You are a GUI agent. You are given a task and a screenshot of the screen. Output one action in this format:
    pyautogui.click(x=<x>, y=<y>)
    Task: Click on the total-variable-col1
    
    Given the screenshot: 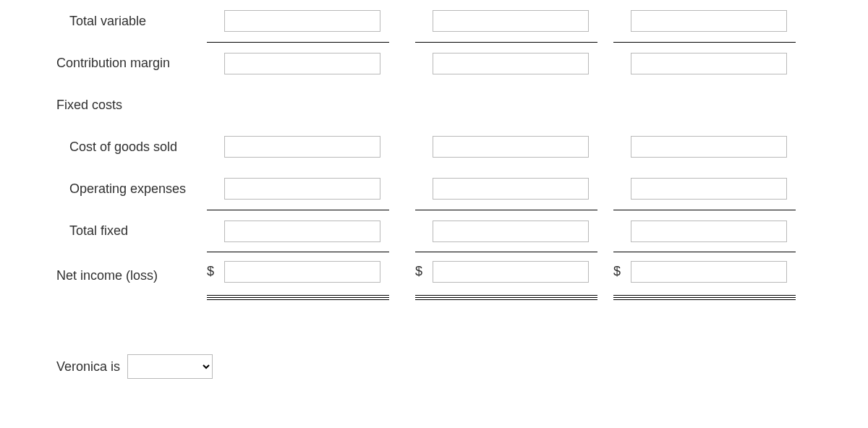 What is the action you would take?
    pyautogui.click(x=302, y=21)
    